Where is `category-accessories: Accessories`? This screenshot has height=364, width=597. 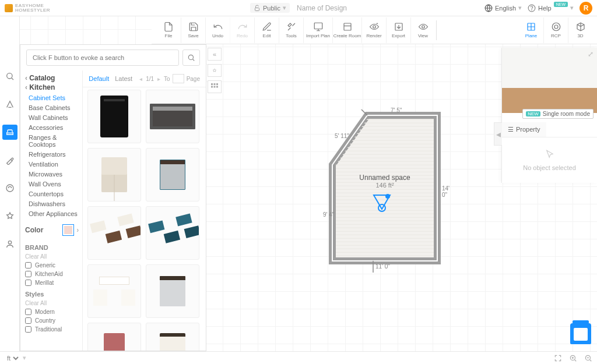 category-accessories: Accessories is located at coordinates (54, 128).